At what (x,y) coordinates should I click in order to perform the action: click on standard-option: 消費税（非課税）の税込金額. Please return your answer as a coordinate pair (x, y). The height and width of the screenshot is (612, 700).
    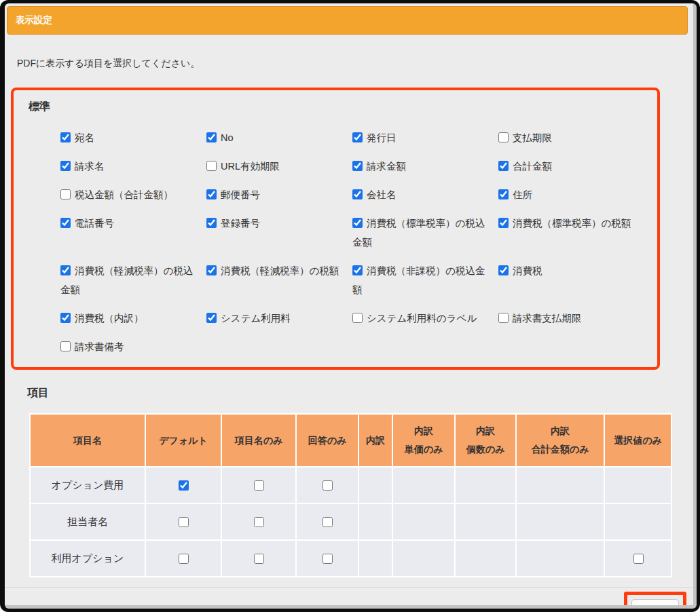
    Looking at the image, I should click on (425, 280).